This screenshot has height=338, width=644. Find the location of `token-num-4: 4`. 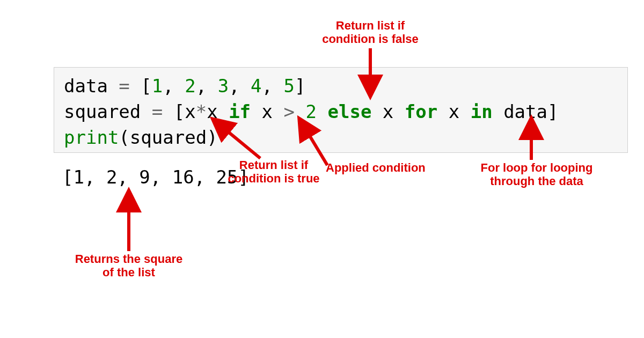

token-num-4: 4 is located at coordinates (256, 86).